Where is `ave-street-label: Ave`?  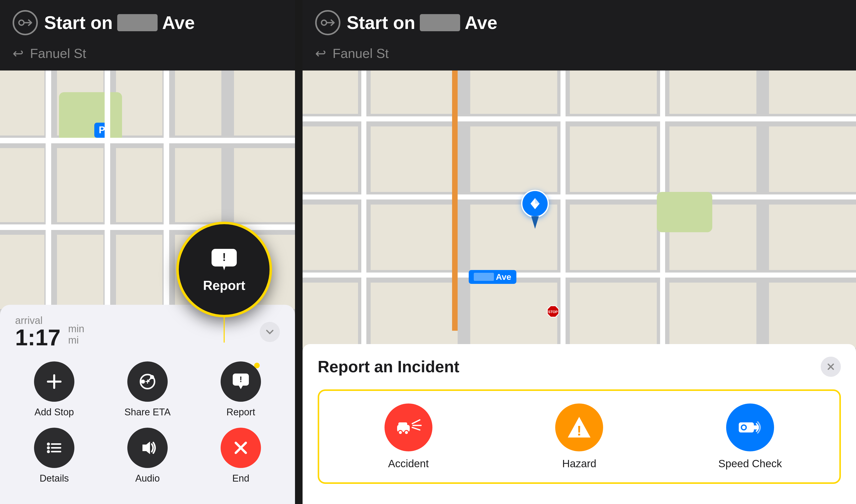
ave-street-label: Ave is located at coordinates (493, 277).